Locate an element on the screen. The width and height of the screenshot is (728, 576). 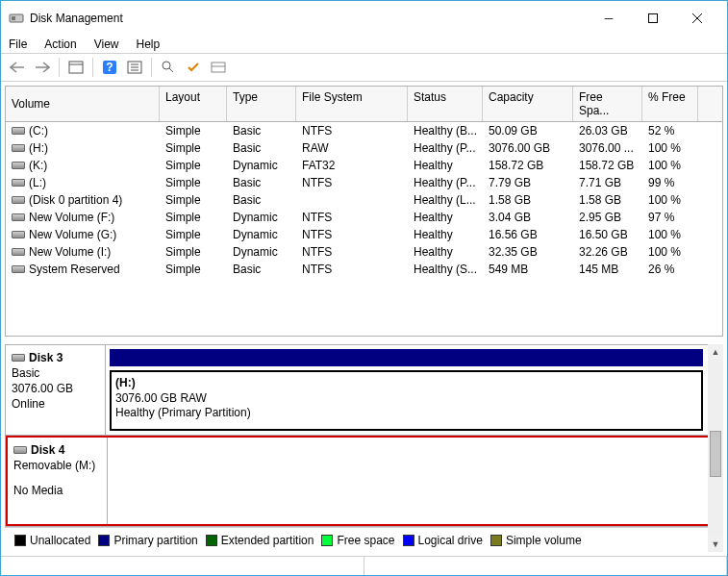
refresh-button is located at coordinates (135, 67).